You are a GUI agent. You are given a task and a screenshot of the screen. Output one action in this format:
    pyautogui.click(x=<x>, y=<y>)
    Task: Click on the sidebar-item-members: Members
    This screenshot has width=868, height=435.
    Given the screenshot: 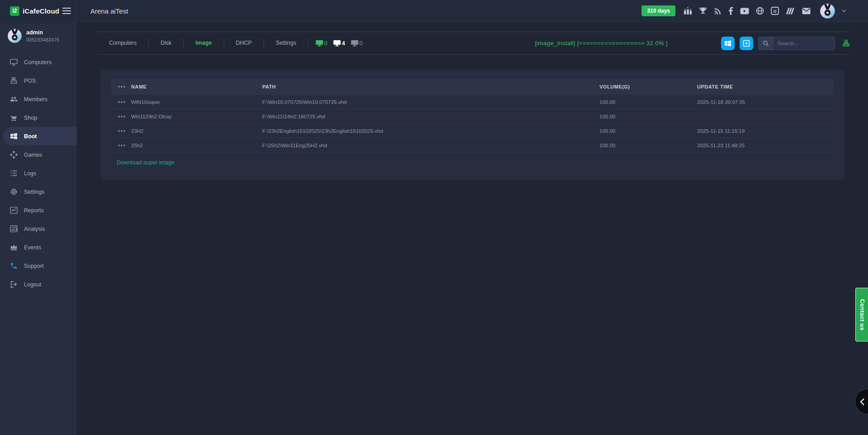 What is the action you would take?
    pyautogui.click(x=38, y=99)
    